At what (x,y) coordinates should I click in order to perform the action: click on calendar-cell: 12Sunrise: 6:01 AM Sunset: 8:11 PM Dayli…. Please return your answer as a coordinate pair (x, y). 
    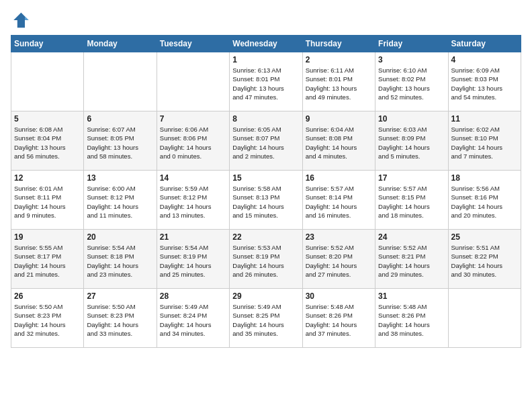
    Looking at the image, I should click on (48, 200).